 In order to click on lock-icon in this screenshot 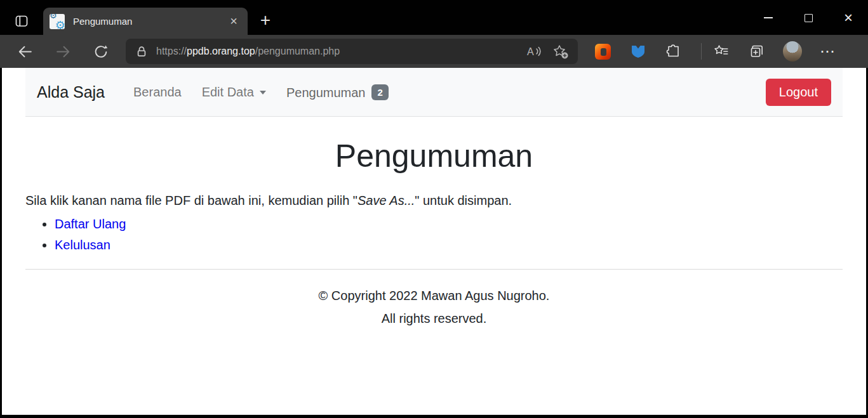, I will do `click(142, 51)`.